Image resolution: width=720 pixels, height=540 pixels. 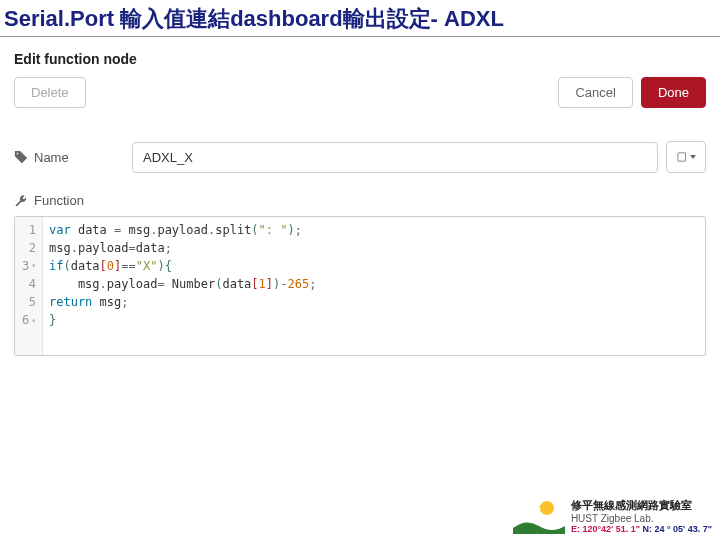 I want to click on code-line: var data = msg.payload.split(": ");, so click(x=374, y=230).